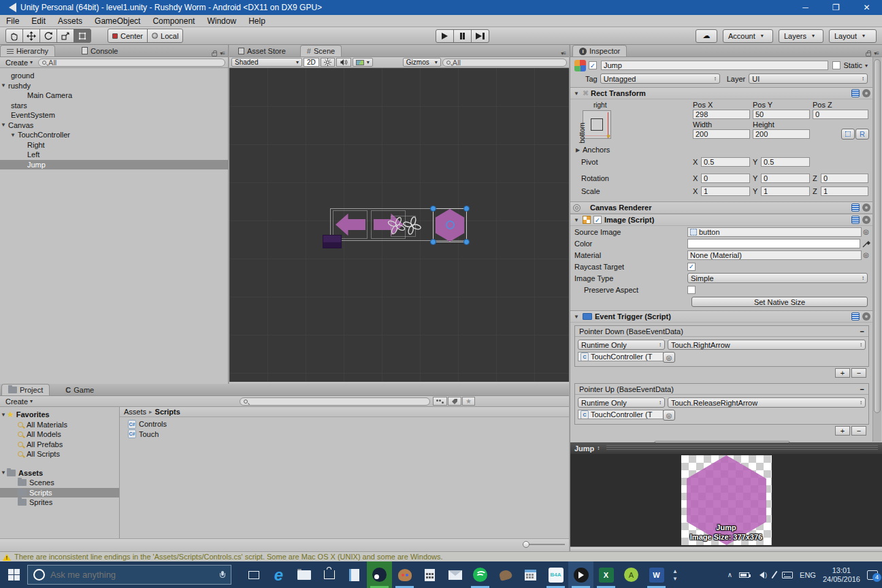 The height and width of the screenshot is (588, 882). Describe the element at coordinates (348, 434) in the screenshot. I see `file-touch: C#Touch` at that location.